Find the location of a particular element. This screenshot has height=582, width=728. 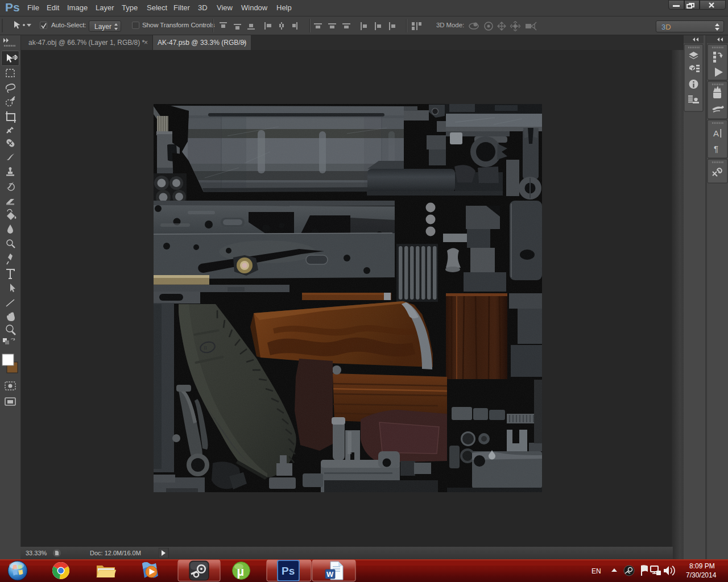

svg-text: EN is located at coordinates (596, 571).